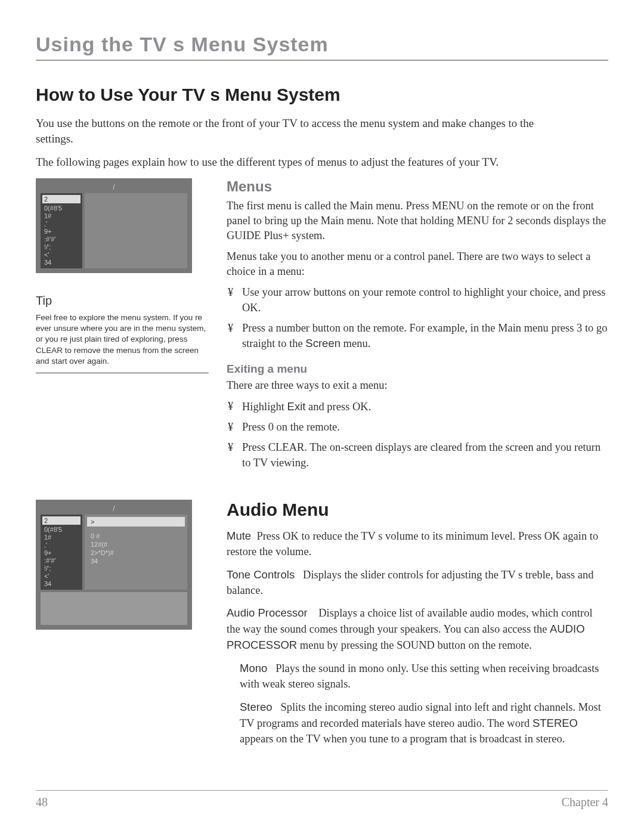 The width and height of the screenshot is (644, 833). I want to click on bullet-item: Press a number button on the remote. For…, so click(417, 336).